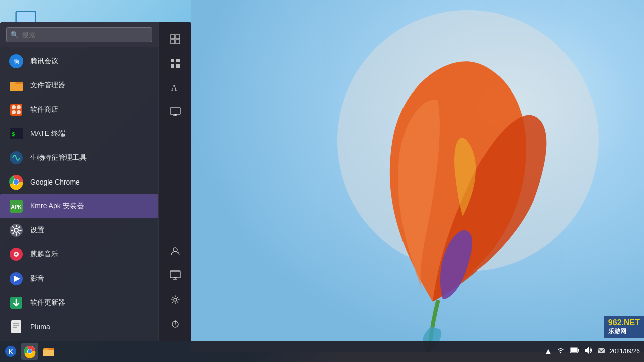 Image resolution: width=644 pixels, height=362 pixels. Describe the element at coordinates (175, 39) in the screenshot. I see `expand-button` at that location.